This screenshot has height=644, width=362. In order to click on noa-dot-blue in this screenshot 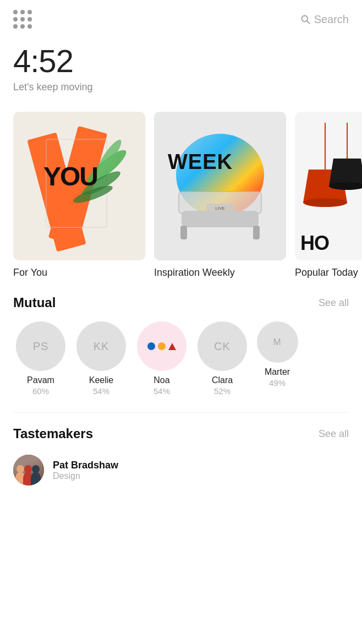, I will do `click(151, 346)`.